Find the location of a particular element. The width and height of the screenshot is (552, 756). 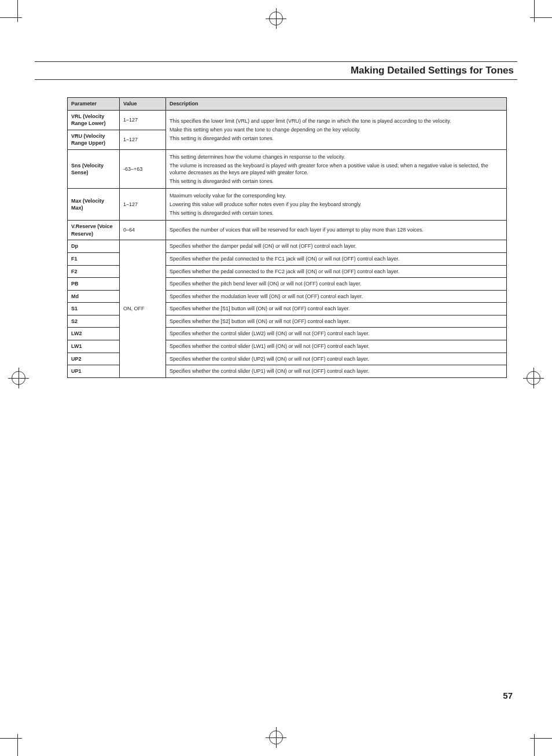

desc-cell: This setting determines how the volume c… is located at coordinates (337, 169).